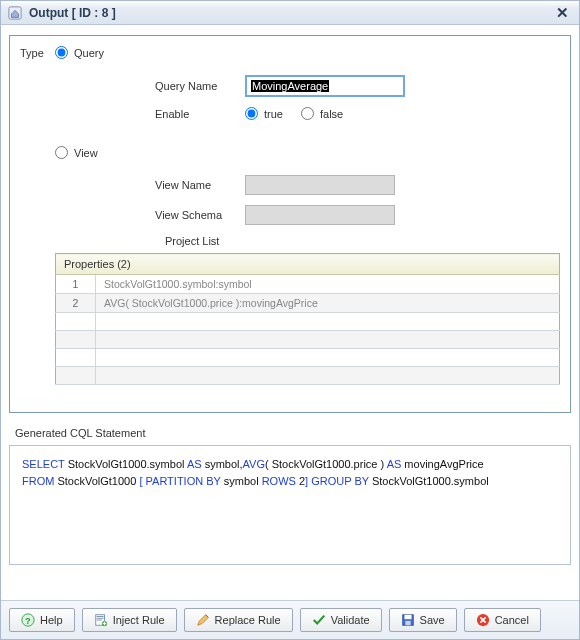 Image resolution: width=580 pixels, height=640 pixels. I want to click on query-subform: Query Name MovingAverage Enable true, so click(358, 102).